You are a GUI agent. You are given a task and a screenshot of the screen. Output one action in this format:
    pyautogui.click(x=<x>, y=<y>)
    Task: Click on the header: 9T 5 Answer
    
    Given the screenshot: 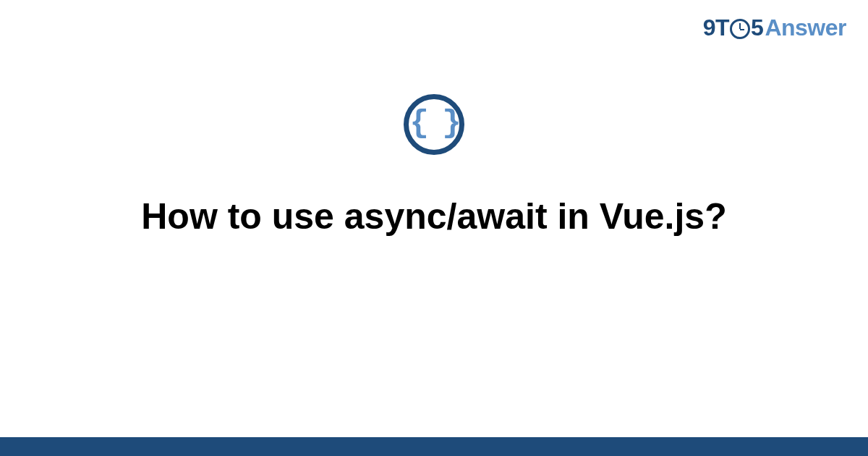 What is the action you would take?
    pyautogui.click(x=775, y=28)
    